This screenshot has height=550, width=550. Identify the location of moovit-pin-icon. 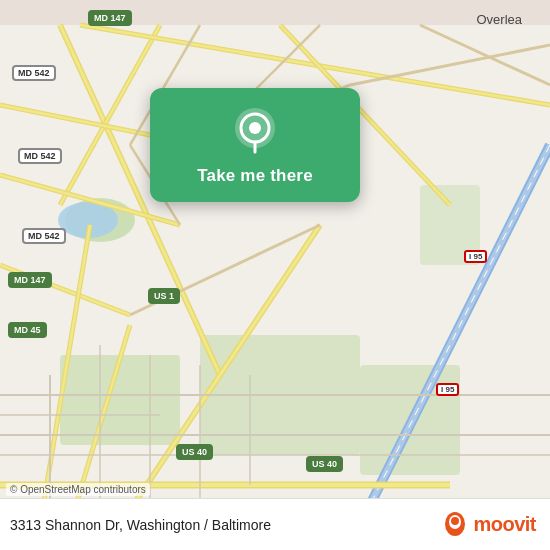
(455, 525).